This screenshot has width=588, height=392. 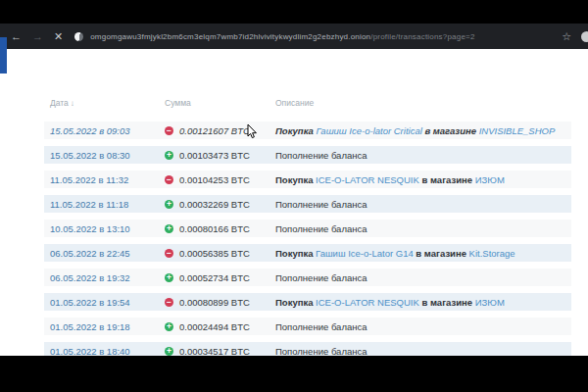 What do you see at coordinates (215, 278) in the screenshot?
I see `amount-value: 0.00052734 BTC` at bounding box center [215, 278].